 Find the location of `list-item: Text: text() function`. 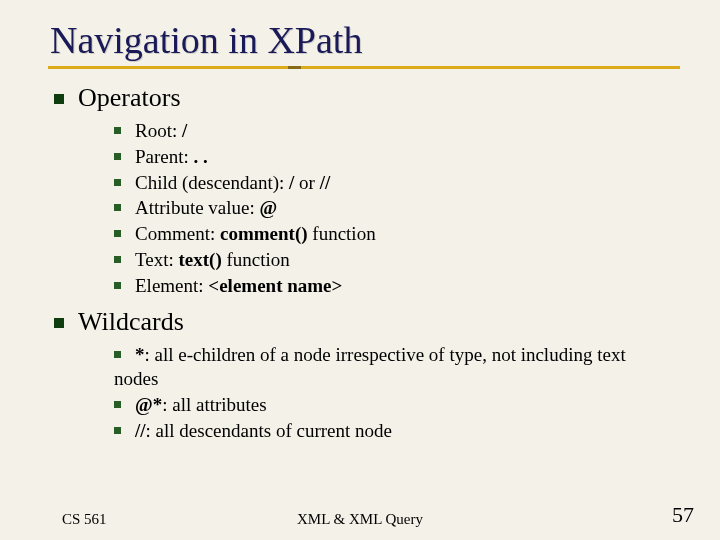

list-item: Text: text() function is located at coordinates (397, 260).